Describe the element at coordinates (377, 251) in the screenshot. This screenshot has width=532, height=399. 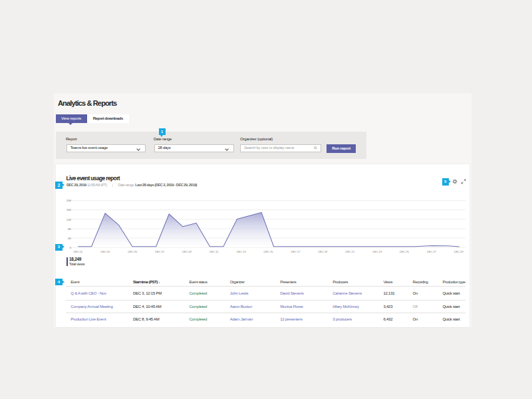
I see `svg-text: DEC 23` at that location.